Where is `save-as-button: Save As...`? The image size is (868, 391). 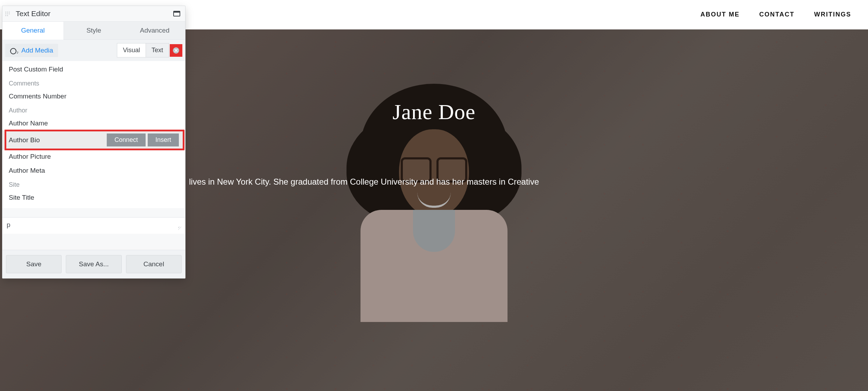 save-as-button: Save As... is located at coordinates (94, 264).